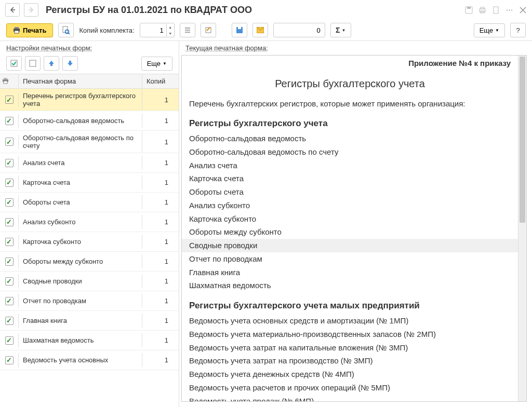 The height and width of the screenshot is (407, 532). Describe the element at coordinates (482, 10) in the screenshot. I see `print-icon` at that location.